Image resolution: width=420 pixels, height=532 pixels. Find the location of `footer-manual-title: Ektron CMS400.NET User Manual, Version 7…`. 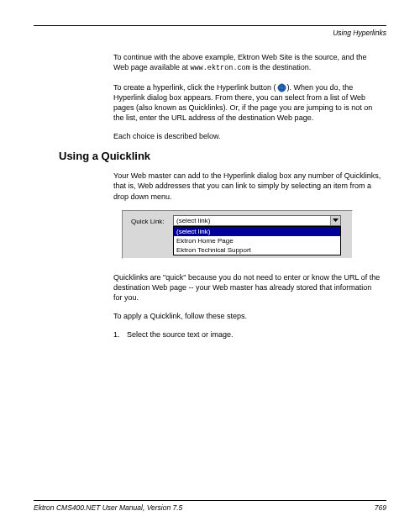

footer-manual-title: Ektron CMS400.NET User Manual, Version 7… is located at coordinates (108, 508).